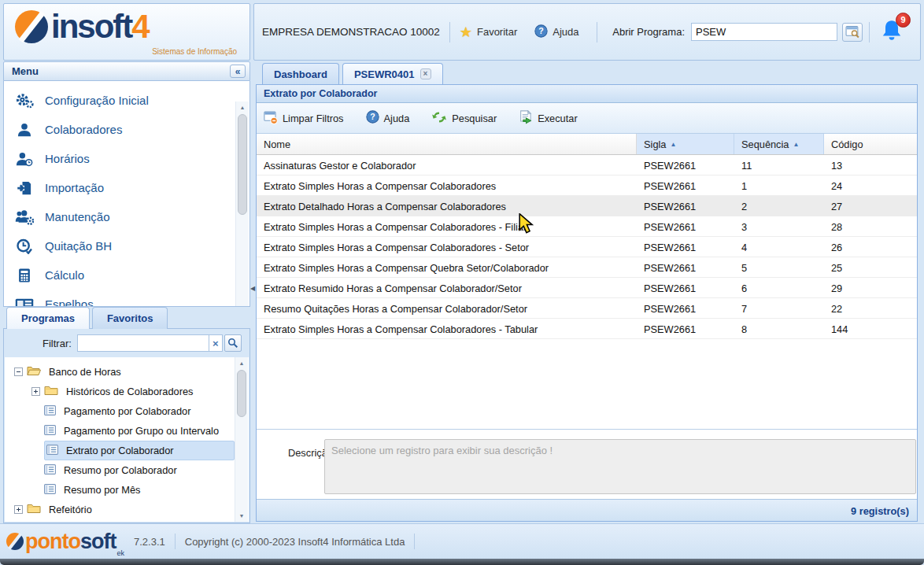 The width and height of the screenshot is (924, 565). I want to click on tree-node-resumo-mes: Resumo por Mês, so click(127, 489).